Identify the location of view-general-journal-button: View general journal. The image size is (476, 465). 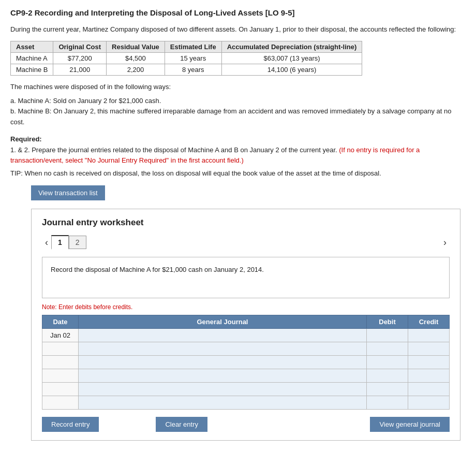
(410, 425).